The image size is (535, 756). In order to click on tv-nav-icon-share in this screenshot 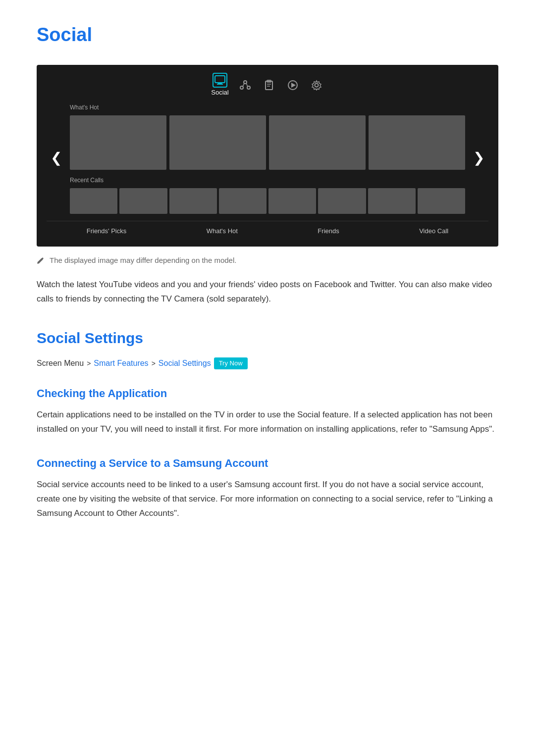, I will do `click(245, 85)`.